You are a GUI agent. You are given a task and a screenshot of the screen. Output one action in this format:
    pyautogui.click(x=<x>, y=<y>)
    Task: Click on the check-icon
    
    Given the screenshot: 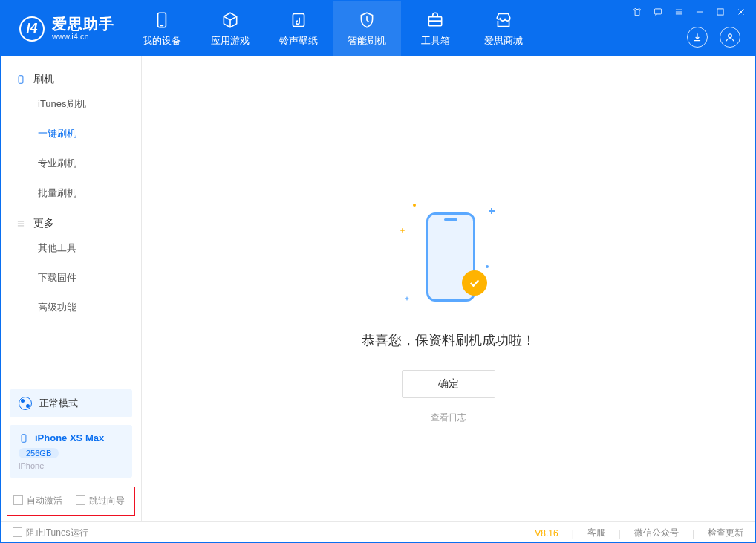 What is the action you would take?
    pyautogui.click(x=475, y=283)
    